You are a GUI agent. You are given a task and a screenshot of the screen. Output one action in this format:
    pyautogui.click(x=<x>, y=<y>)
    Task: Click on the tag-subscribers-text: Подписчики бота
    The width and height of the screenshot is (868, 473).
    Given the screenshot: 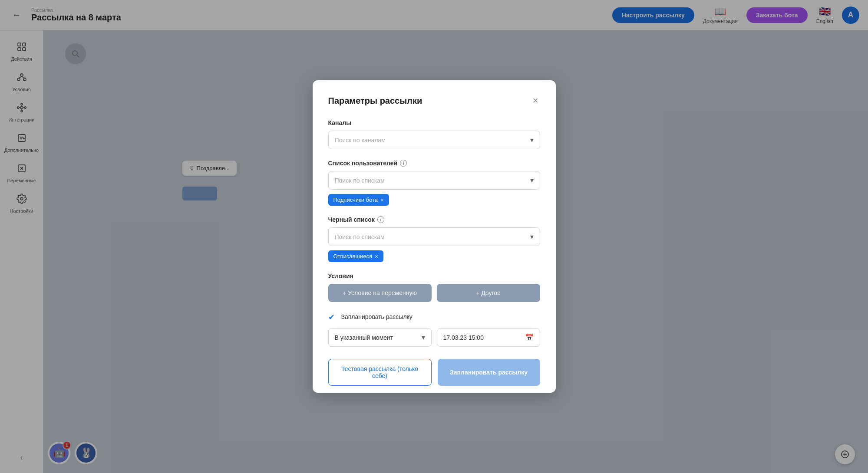 What is the action you would take?
    pyautogui.click(x=356, y=200)
    